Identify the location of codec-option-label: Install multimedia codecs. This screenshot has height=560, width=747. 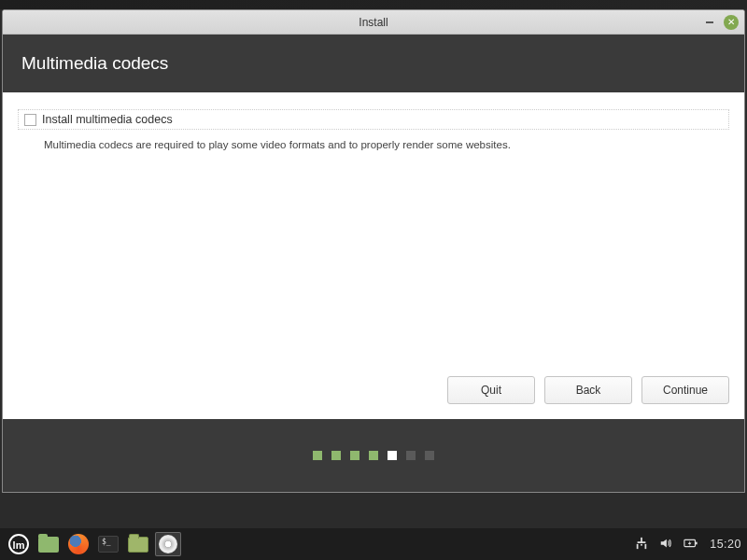
(107, 119).